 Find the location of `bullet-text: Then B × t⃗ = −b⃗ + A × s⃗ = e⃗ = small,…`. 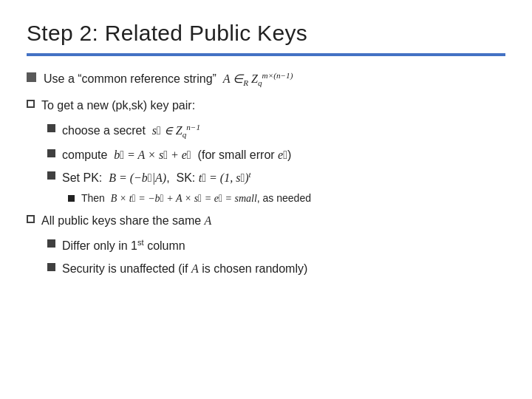

bullet-text: Then B × t⃗ = −b⃗ + A × s⃗ = e⃗ = small,… is located at coordinates (197, 199).